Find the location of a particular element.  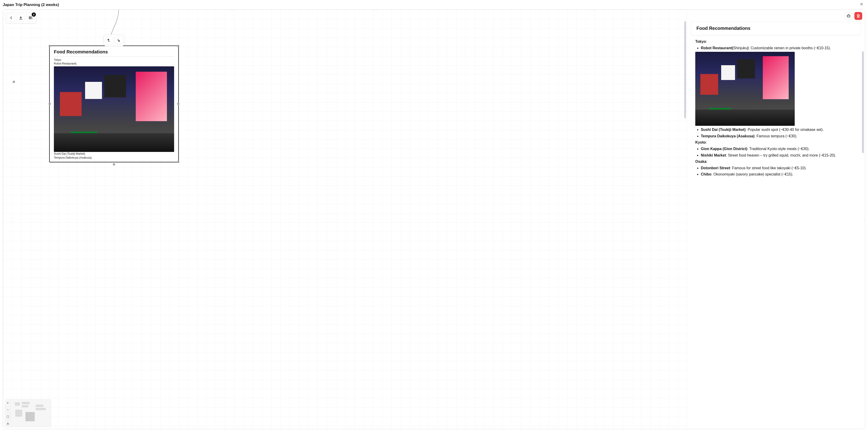

node-title: Food Recommendations is located at coordinates (114, 53).